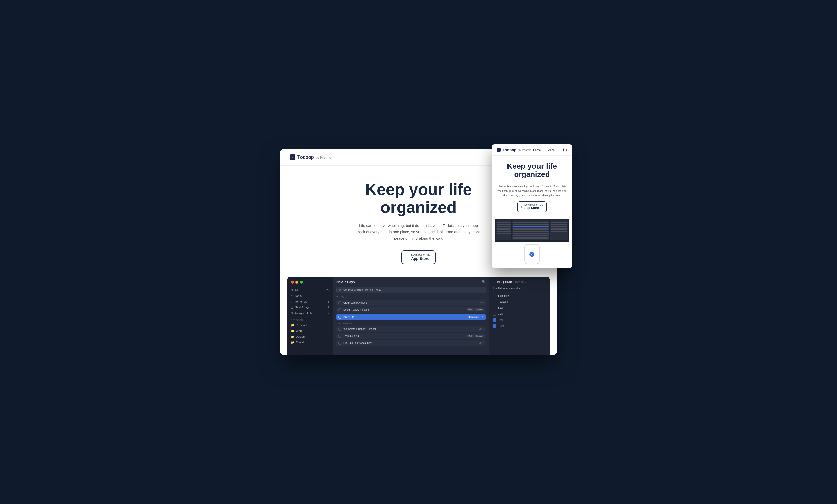  What do you see at coordinates (418, 257) in the screenshot?
I see `app-store-button:  Download on the App Store` at bounding box center [418, 257].